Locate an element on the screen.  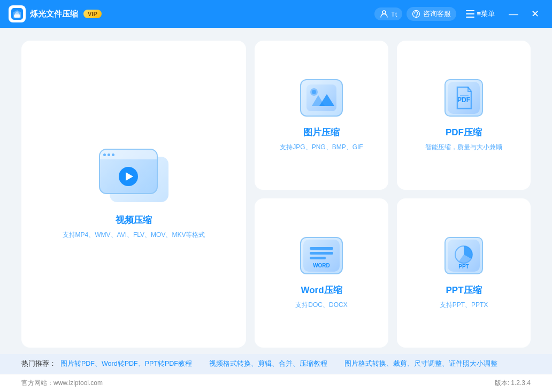
pdf-title: PDF压缩 is located at coordinates (464, 133).